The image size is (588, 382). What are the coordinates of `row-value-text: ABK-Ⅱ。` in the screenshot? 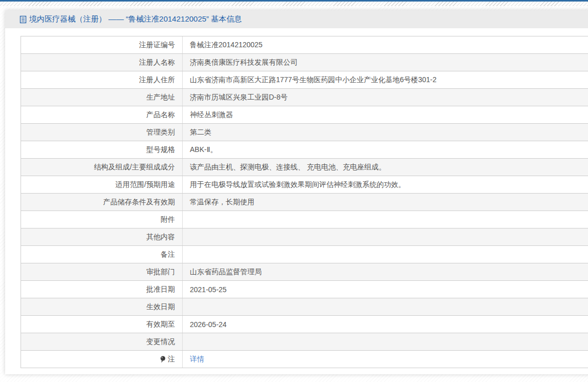 It's located at (204, 150).